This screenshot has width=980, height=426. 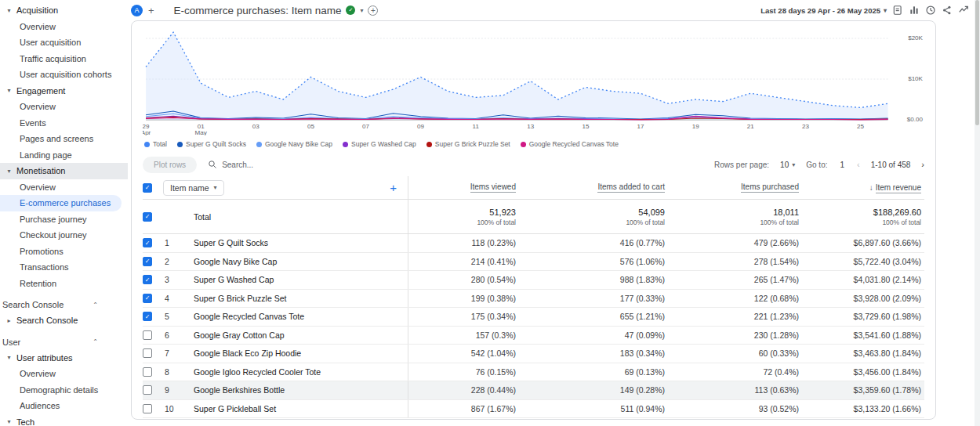 I want to click on legend-item-super-g-quilt-socks: Super G Quilt Socks, so click(x=212, y=144).